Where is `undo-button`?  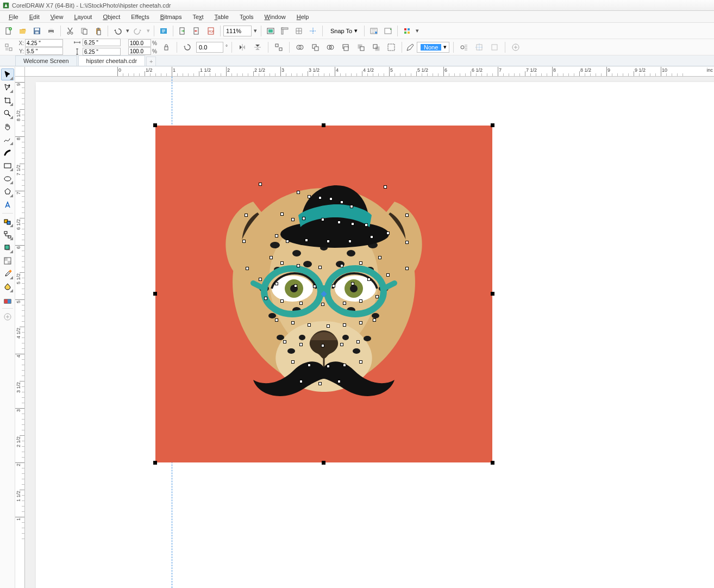
undo-button is located at coordinates (117, 31).